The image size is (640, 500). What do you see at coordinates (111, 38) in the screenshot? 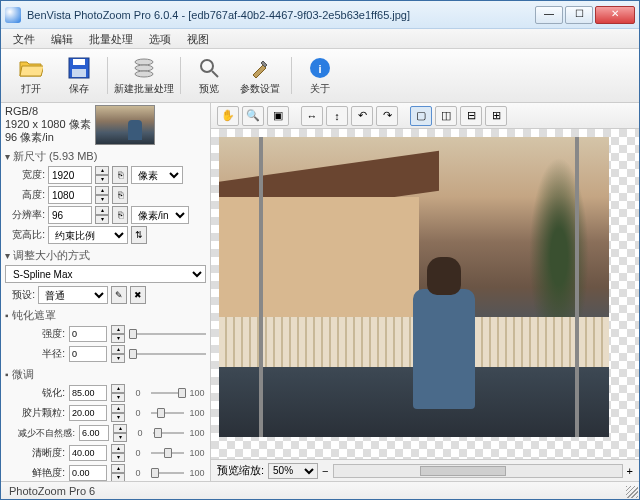
I see `menu-batch: 批量处理` at bounding box center [111, 38].